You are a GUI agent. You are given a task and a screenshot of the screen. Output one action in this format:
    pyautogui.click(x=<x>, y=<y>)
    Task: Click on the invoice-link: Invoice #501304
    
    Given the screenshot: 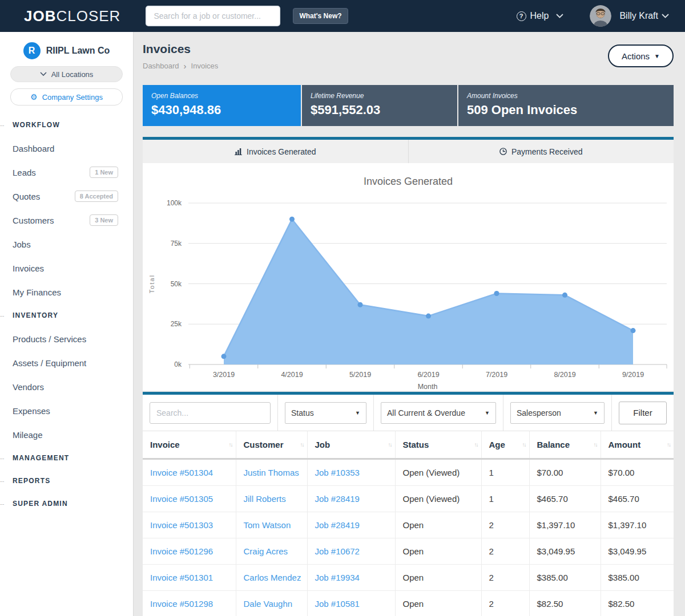 What is the action you would take?
    pyautogui.click(x=182, y=472)
    